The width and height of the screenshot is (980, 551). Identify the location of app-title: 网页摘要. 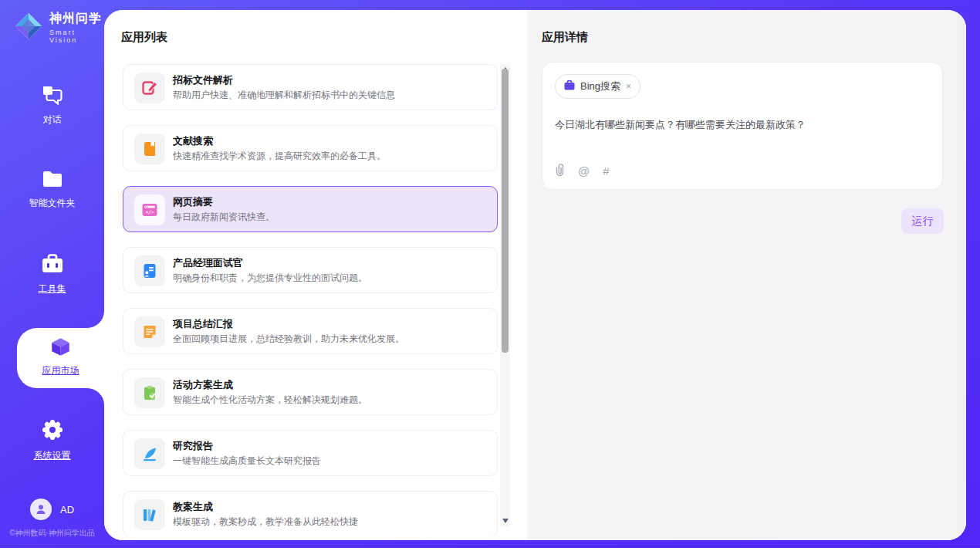
(193, 202).